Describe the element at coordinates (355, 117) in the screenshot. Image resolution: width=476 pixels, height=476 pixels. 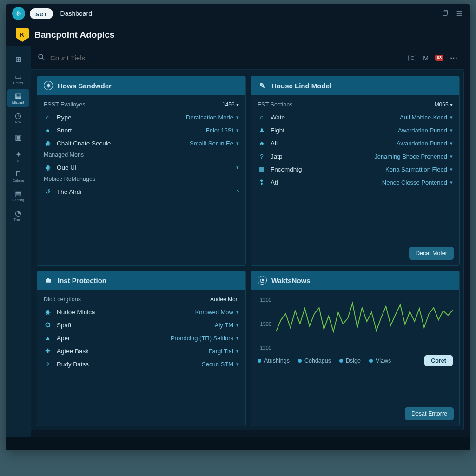
I see `setting-row: ○WateAull Mobice-Kond ▾` at that location.